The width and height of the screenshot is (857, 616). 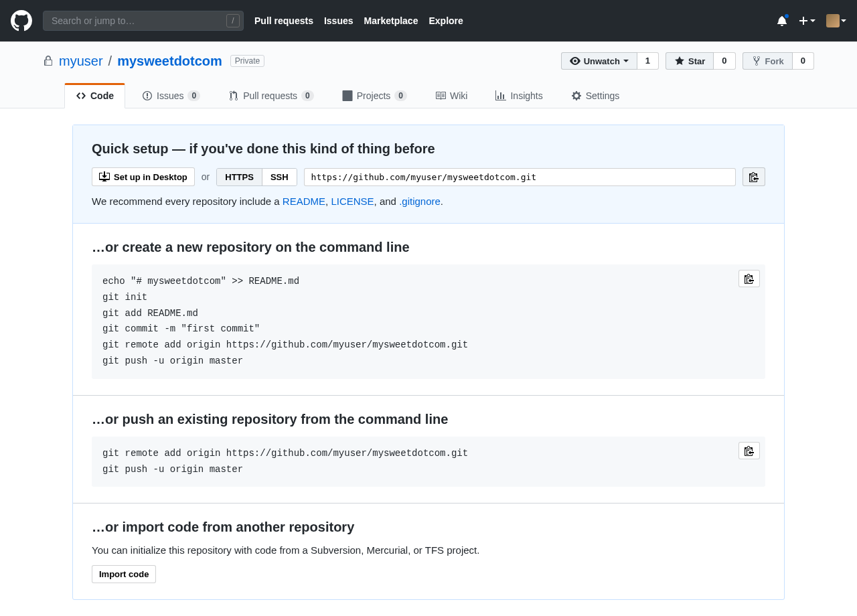 I want to click on create-new-dropdown, so click(x=807, y=21).